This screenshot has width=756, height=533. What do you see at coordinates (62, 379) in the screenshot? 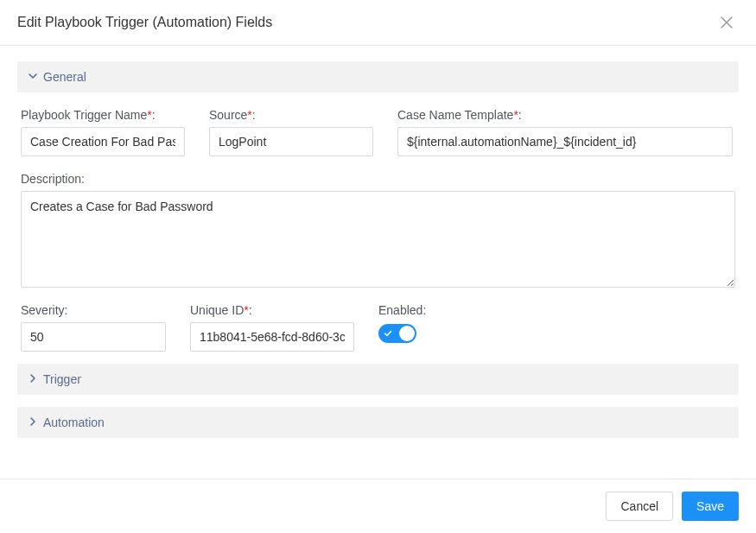
I see `section-label-trigger: Trigger` at bounding box center [62, 379].